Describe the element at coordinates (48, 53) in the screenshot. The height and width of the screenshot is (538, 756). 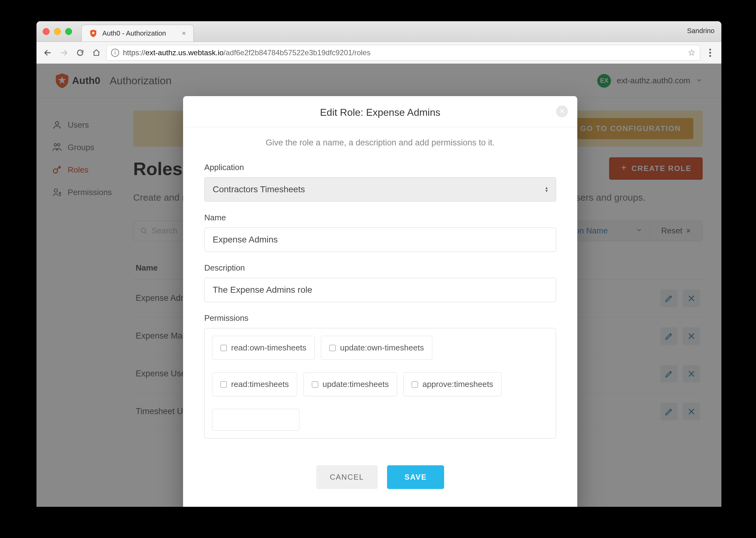
I see `nav-back-icon` at that location.